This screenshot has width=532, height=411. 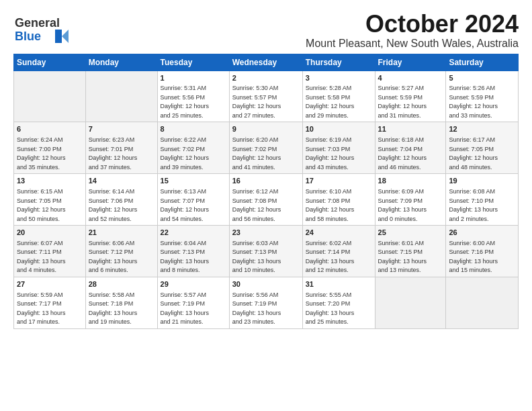 I want to click on calendar-cell: 14Sunrise: 6:14 AM Sunset: 7:06 PM Dayli…, so click(x=121, y=200).